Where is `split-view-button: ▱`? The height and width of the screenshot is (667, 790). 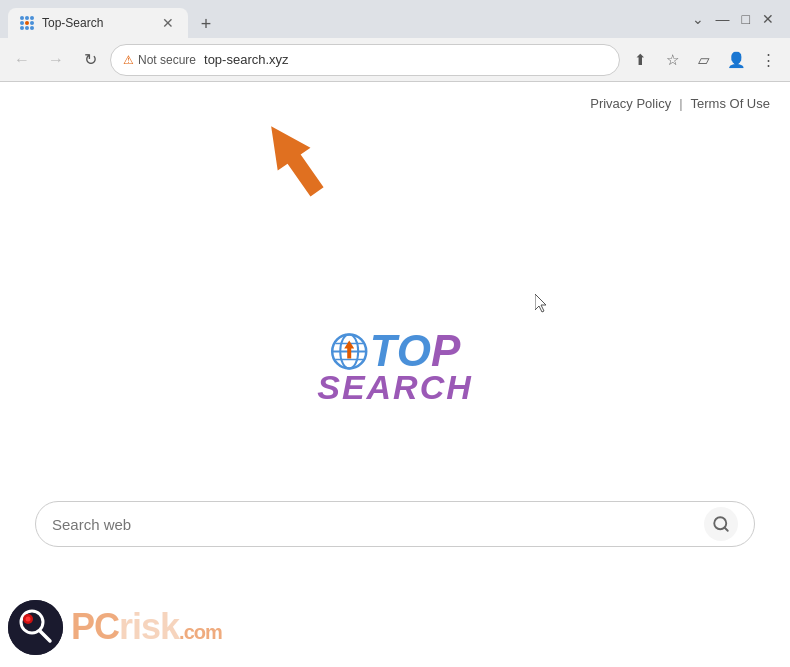 split-view-button: ▱ is located at coordinates (704, 60).